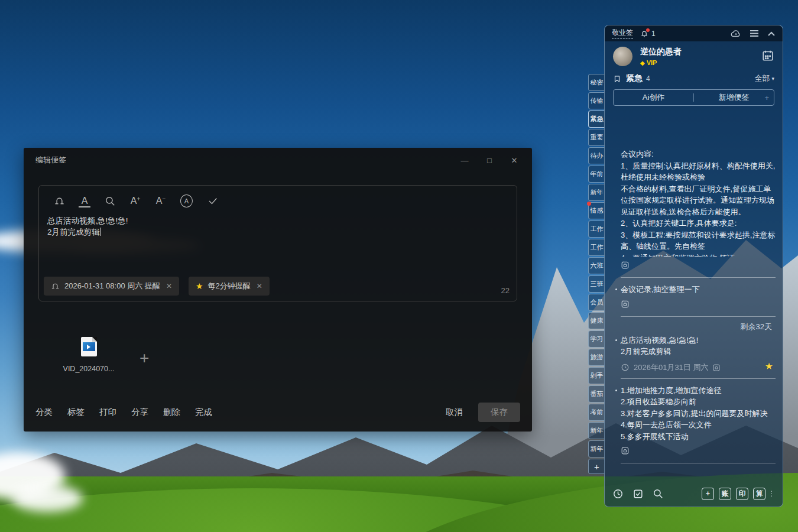 This screenshot has width=798, height=532. I want to click on save-button: 保存, so click(499, 413).